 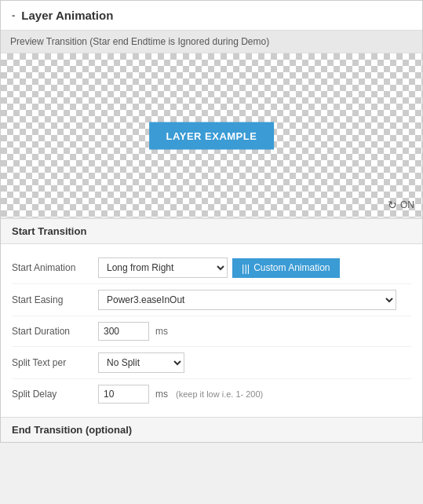 I want to click on split-delay-label: Split Delay, so click(x=55, y=394).